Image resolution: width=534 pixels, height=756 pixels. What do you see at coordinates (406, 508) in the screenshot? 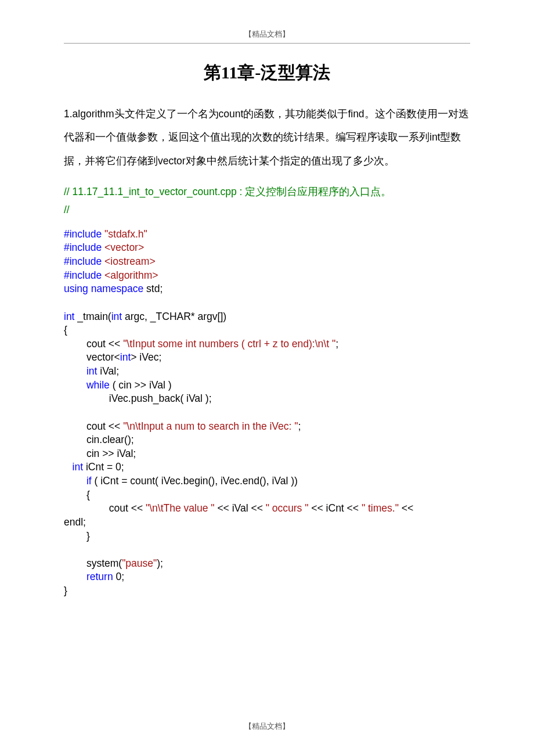
I see `txt-cout3d: <<` at bounding box center [406, 508].